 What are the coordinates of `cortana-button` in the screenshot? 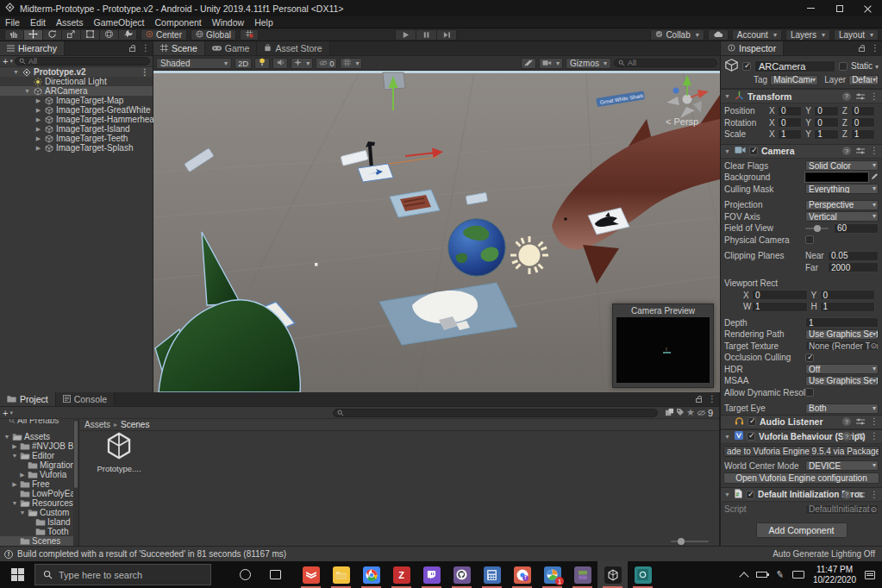 It's located at (245, 574).